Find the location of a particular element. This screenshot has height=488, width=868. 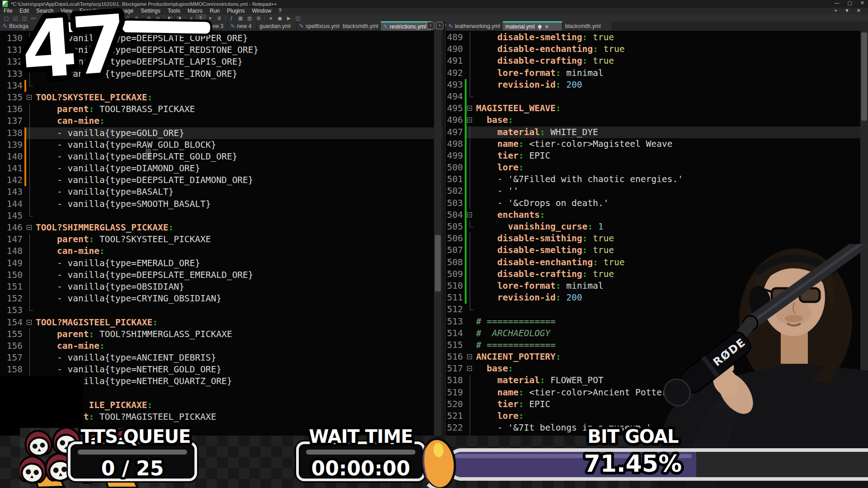

tab-spellfocus-yml: ✎spellfocus.yml is located at coordinates (318, 26).